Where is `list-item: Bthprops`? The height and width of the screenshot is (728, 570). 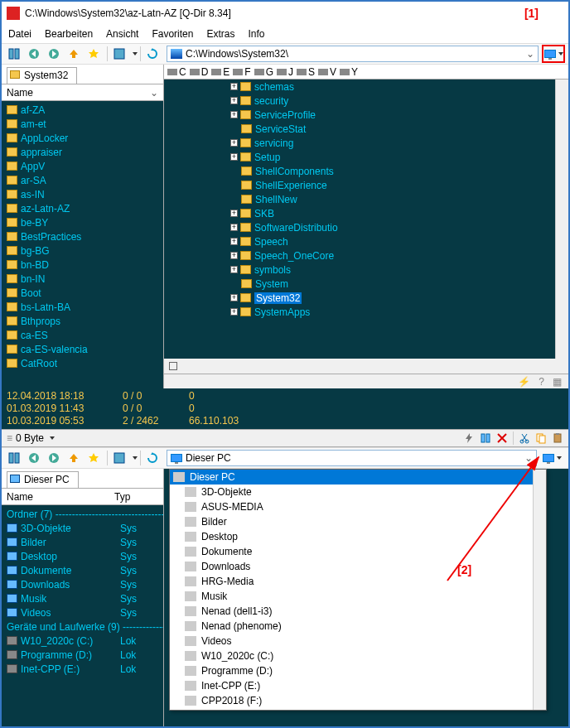
list-item: Bthprops is located at coordinates (83, 321).